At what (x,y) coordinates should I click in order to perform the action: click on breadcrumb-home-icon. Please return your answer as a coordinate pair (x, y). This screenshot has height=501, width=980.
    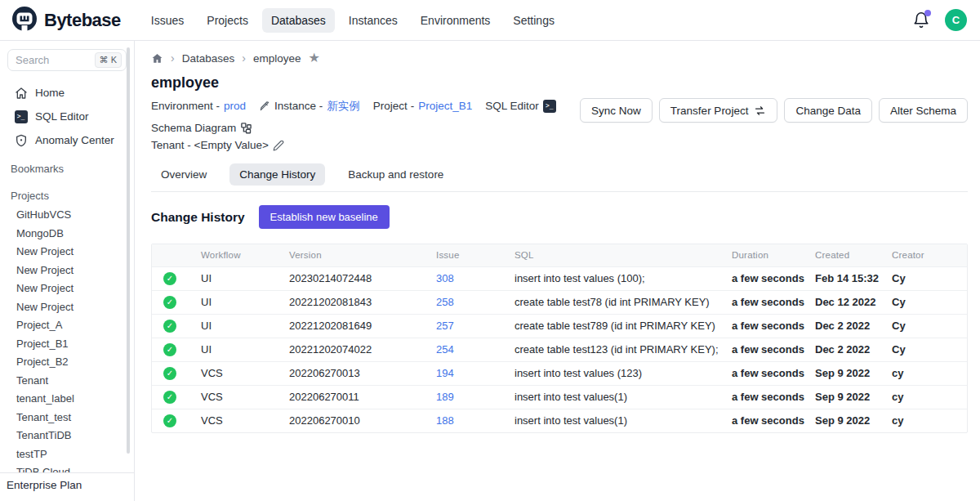
    Looking at the image, I should click on (157, 59).